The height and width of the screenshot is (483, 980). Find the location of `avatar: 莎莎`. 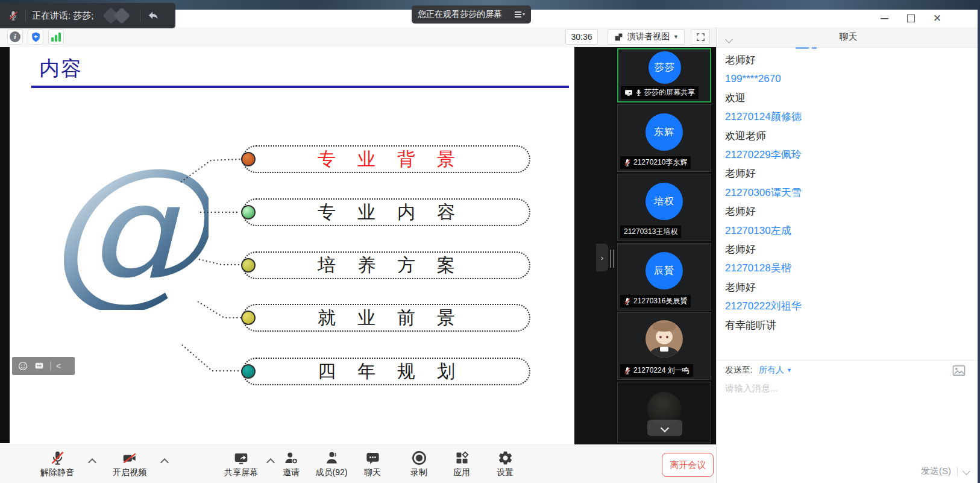

avatar: 莎莎 is located at coordinates (665, 68).